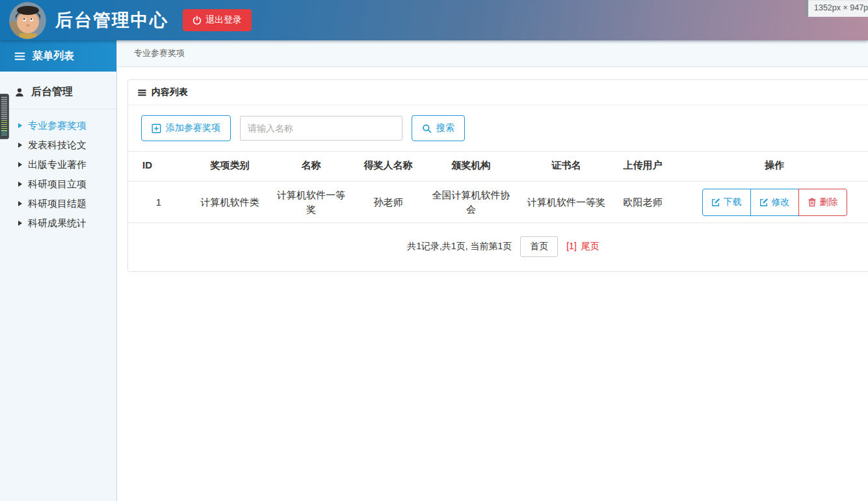  What do you see at coordinates (498, 187) in the screenshot?
I see `awards-table: ID 奖项类别 名称 得奖人名称 颁奖机构 证书名 上传用户 操作 1 计算机软…` at bounding box center [498, 187].